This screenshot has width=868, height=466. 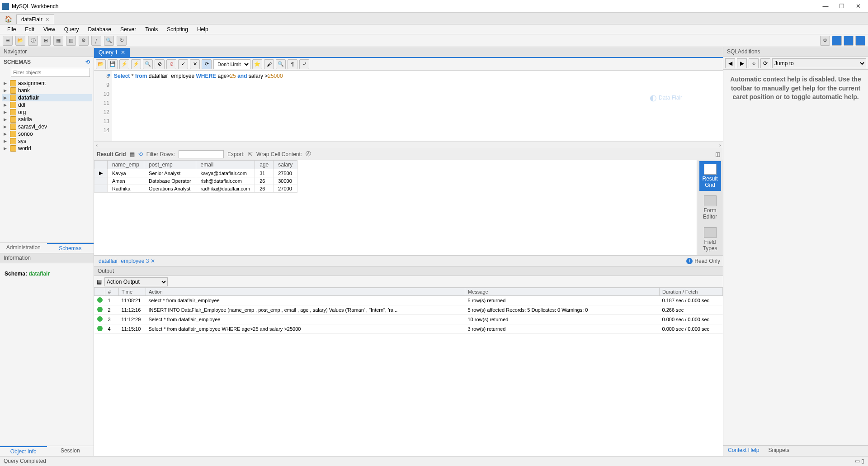 I want to click on wrap-icon: Ⓐ, so click(x=308, y=154).